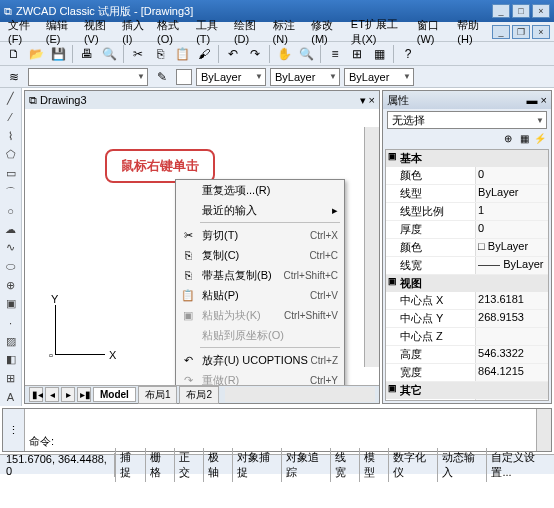  Describe the element at coordinates (520, 465) in the screenshot. I see `status-customize: 自定义设置...` at that location.